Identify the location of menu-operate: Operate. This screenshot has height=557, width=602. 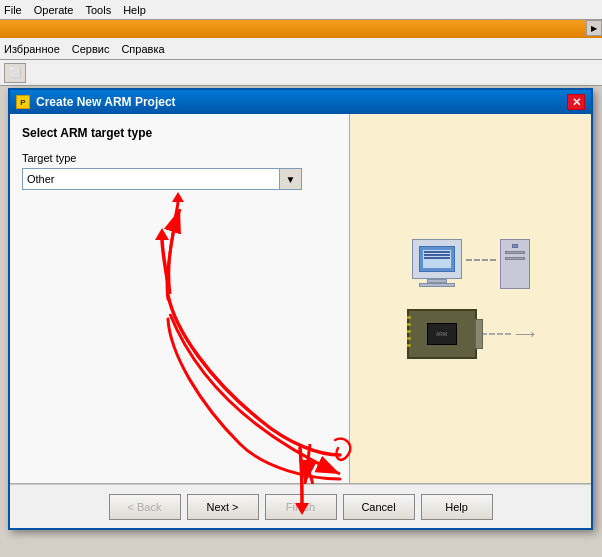
(54, 10).